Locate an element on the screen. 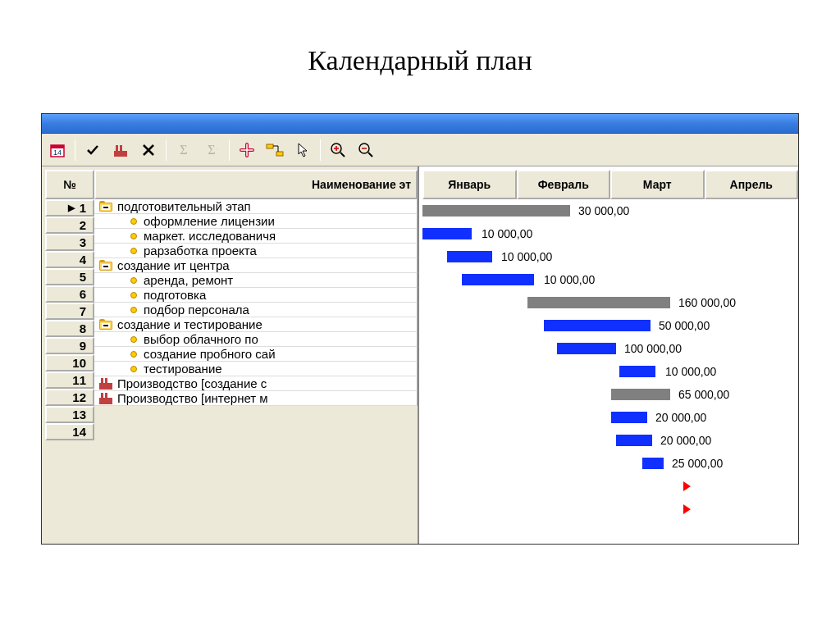  month-mar: Март is located at coordinates (658, 185).